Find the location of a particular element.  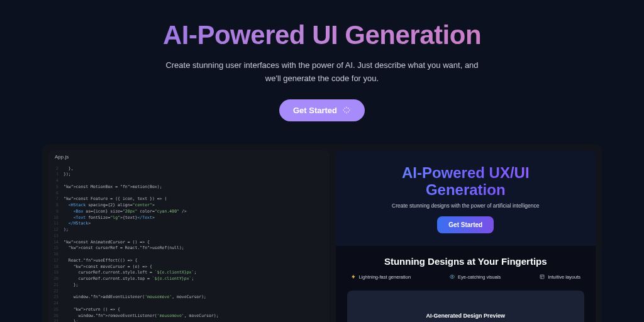

code-line: 7"kw">const Feature = ({ icon, text }) =… is located at coordinates (187, 199).